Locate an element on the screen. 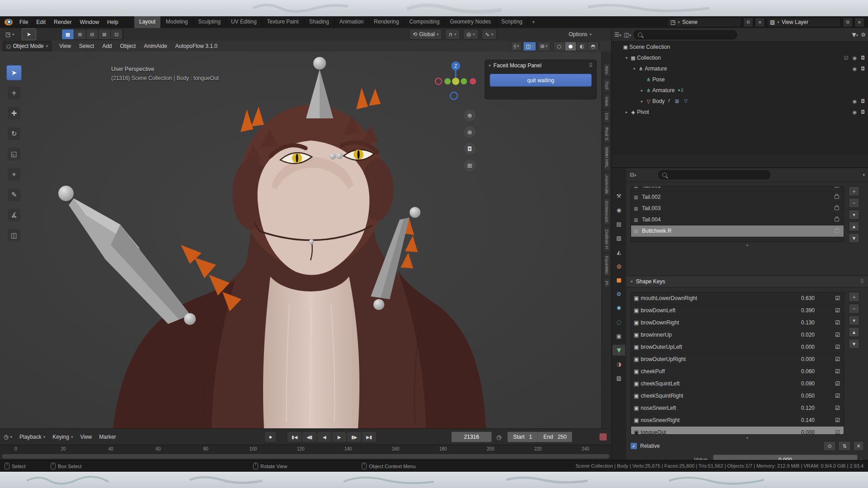 This screenshot has width=868, height=488. workspace-tab-uv-editing: UV Editing is located at coordinates (244, 22).